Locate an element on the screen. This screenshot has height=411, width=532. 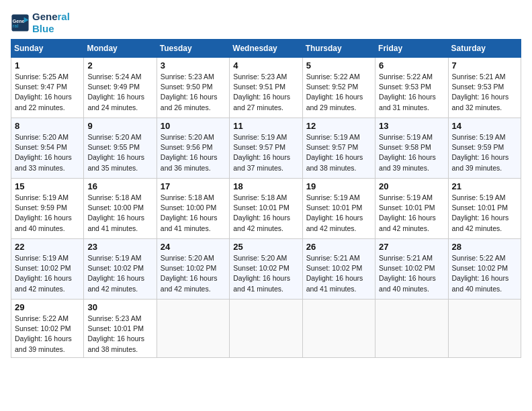
weekday-header: Sunday is located at coordinates (48, 48).